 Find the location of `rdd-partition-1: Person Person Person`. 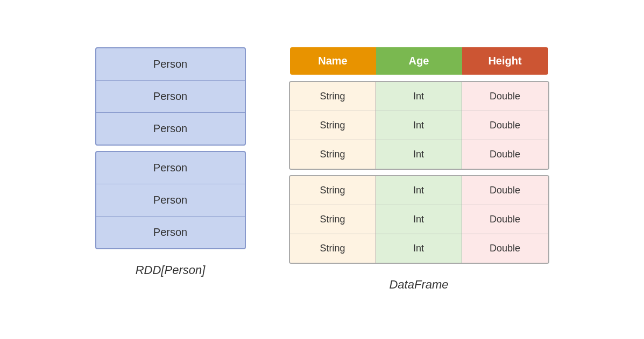

rdd-partition-1: Person Person Person is located at coordinates (171, 97).